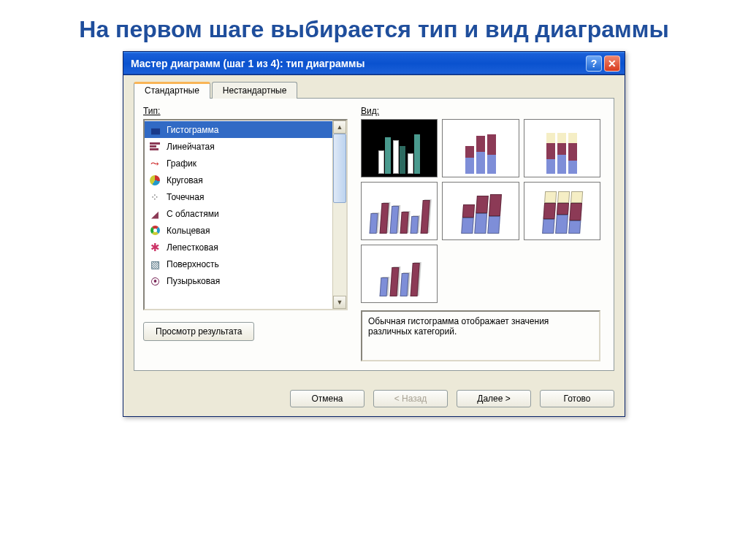  Describe the element at coordinates (155, 248) in the screenshot. I see `radar-icon` at that location.